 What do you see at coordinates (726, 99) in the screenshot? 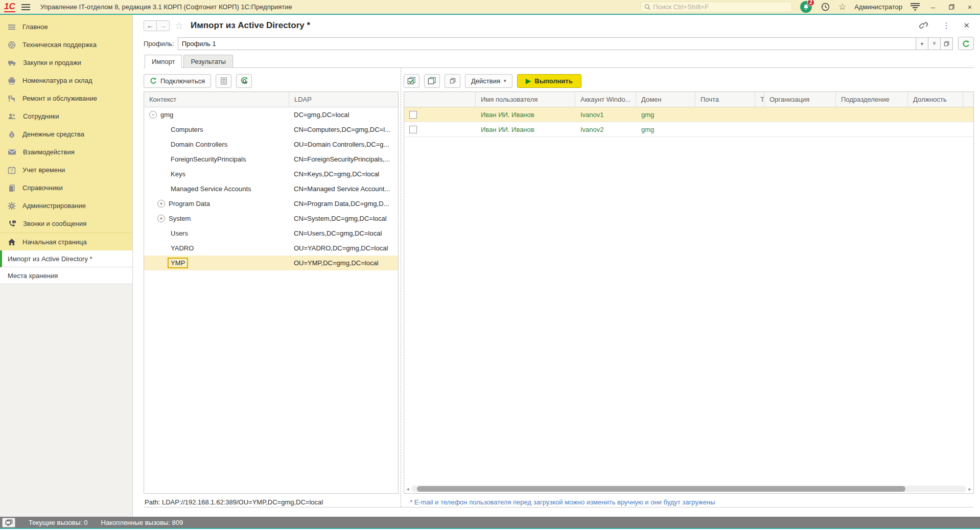
I see `column-header-mail: Почта` at bounding box center [726, 99].